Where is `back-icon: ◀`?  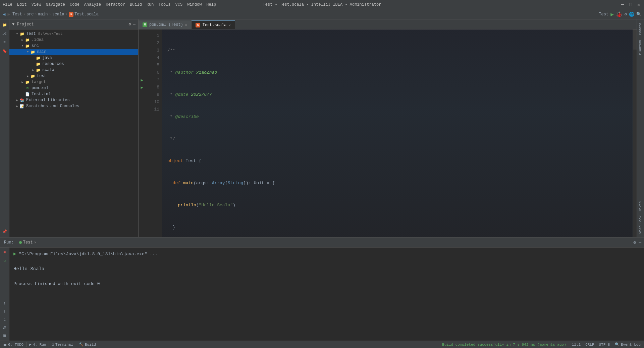 back-icon: ◀ is located at coordinates (4, 14).